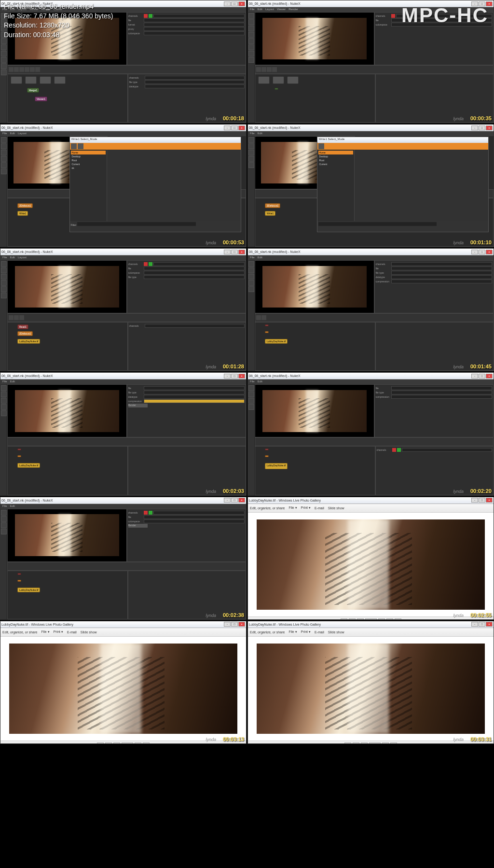 The height and width of the screenshot is (868, 494). Describe the element at coordinates (124, 434) in the screenshot. I see `thumbnail-7: 06_06_start.nk (modified) - NukeX-□× Fil…` at that location.